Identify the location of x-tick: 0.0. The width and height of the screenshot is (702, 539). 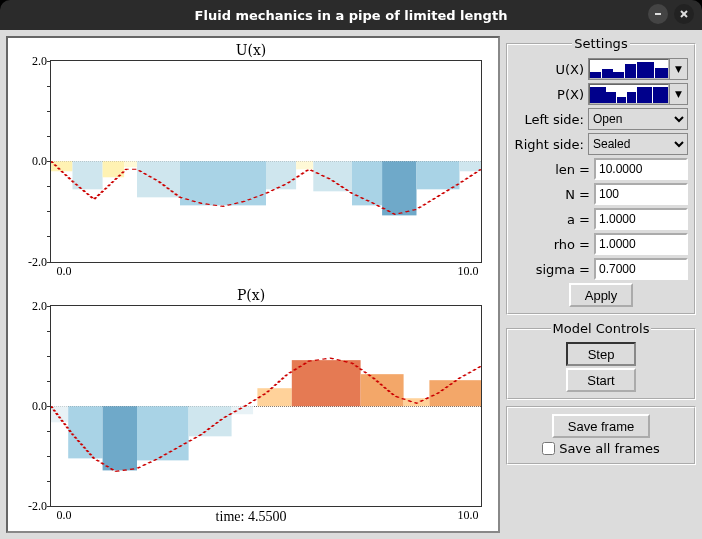
(64, 272).